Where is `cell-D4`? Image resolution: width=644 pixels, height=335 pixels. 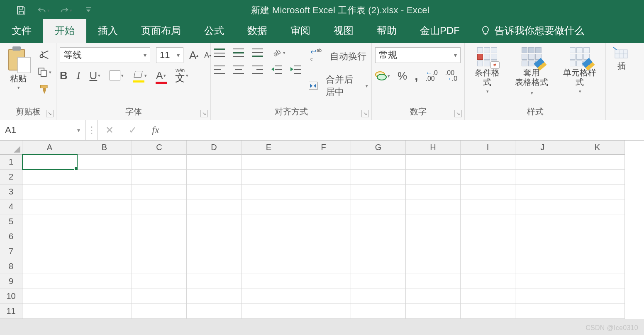 cell-D4 is located at coordinates (214, 207).